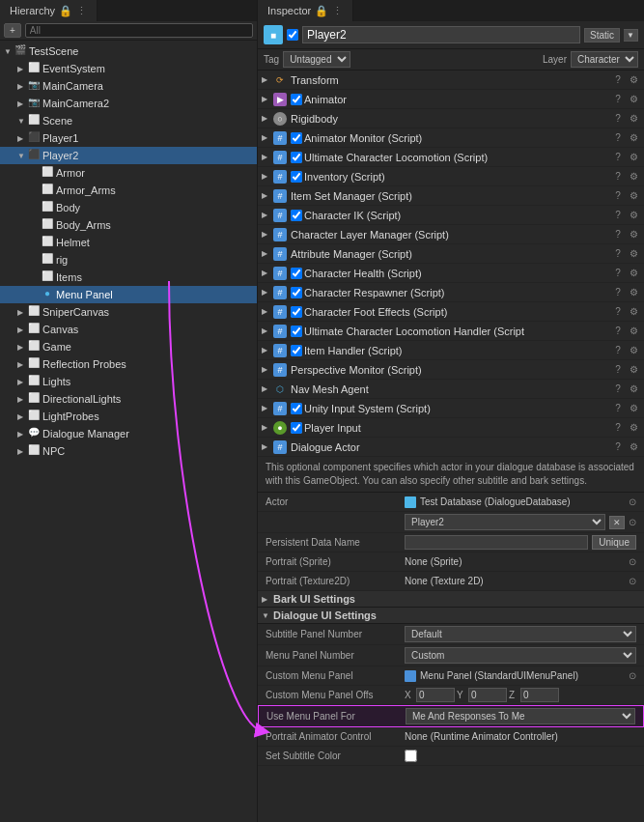  Describe the element at coordinates (128, 364) in the screenshot. I see `tree-item-reflection-probes: ▶⬜Reflection Probes` at that location.